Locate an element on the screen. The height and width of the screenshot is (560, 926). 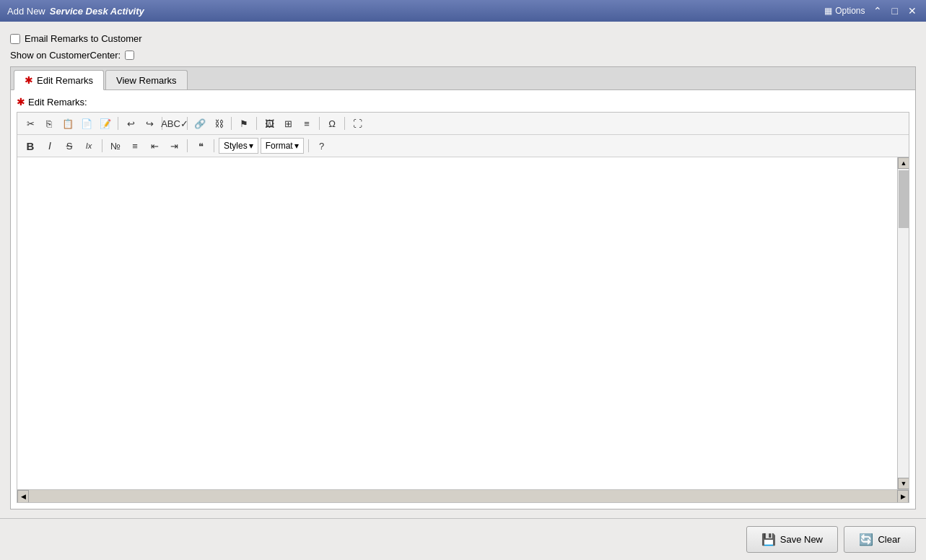
scrollbar-track is located at coordinates (904, 323).